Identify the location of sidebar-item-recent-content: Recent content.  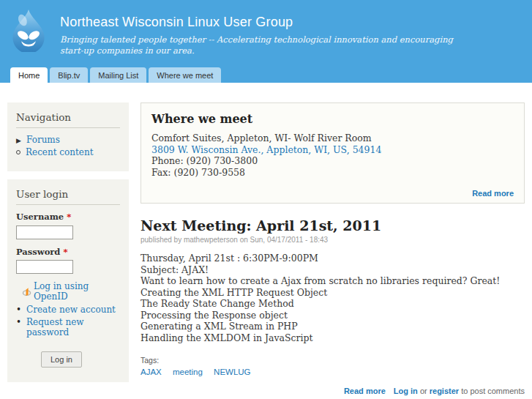
(68, 152).